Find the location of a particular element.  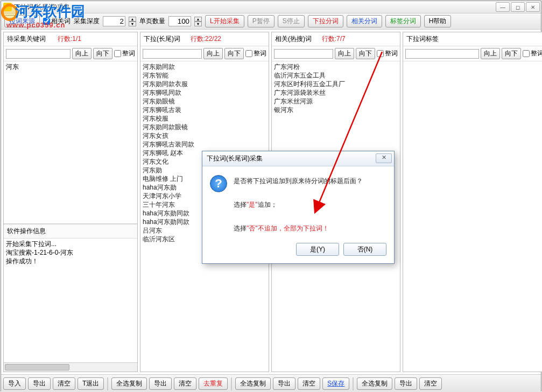

g3-clear: 清空 is located at coordinates (309, 383).